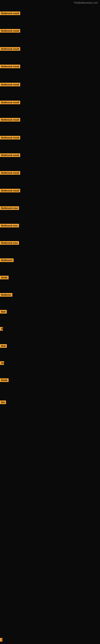  Describe the element at coordinates (2, 363) in the screenshot. I see `bottleneck-badge: Bo` at that location.